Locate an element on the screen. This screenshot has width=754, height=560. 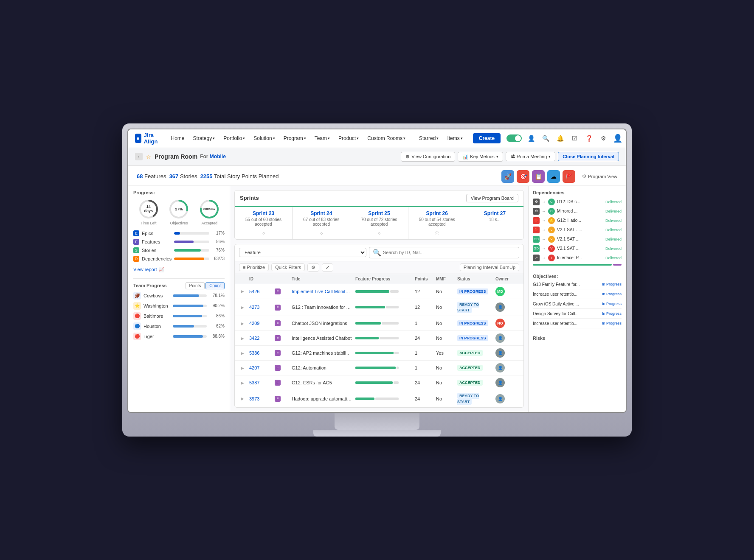
row-title-5386: G12: AP2 machines stabilization is located at coordinates (322, 353).